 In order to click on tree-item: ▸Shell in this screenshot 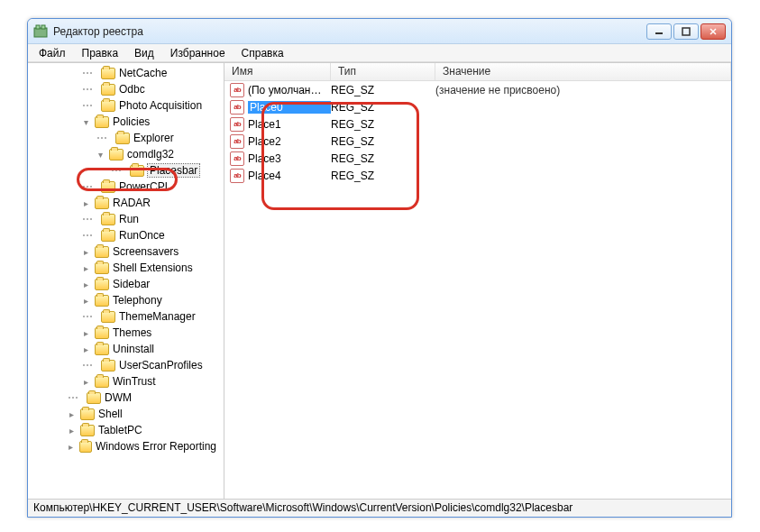, I will do `click(126, 414)`.